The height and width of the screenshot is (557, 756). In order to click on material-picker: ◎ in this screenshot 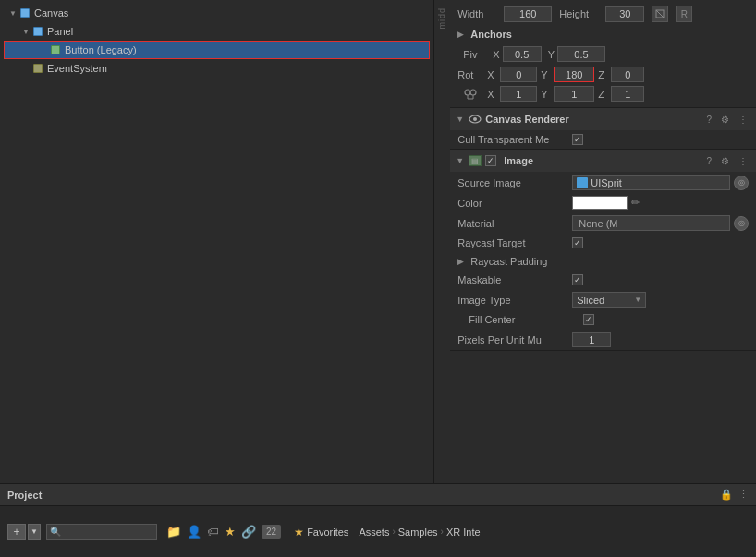, I will do `click(741, 224)`.